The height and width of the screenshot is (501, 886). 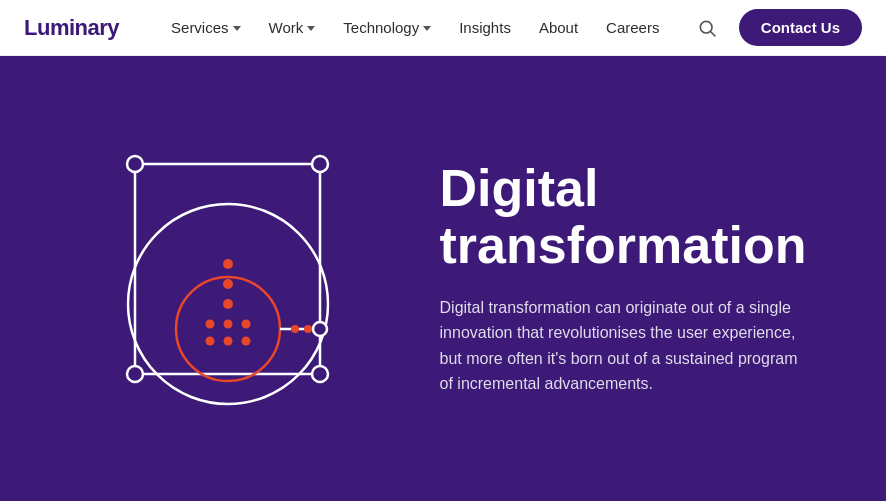 I want to click on nav-item-about: About, so click(x=558, y=28).